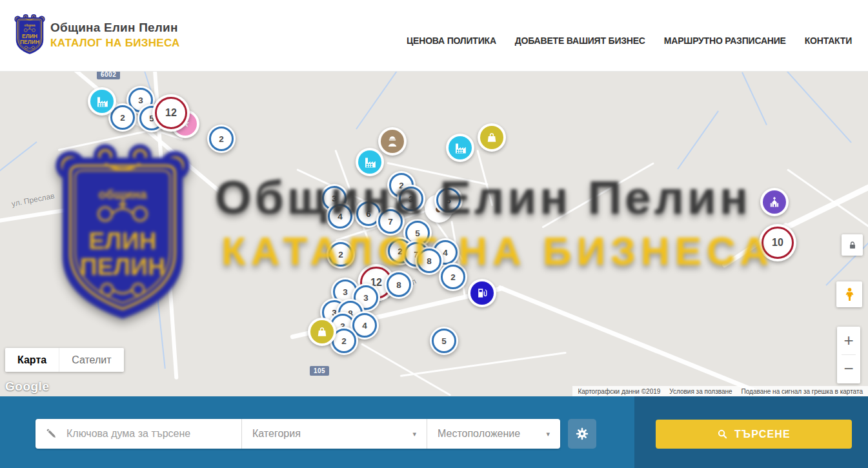 The height and width of the screenshot is (468, 868). I want to click on report-error-link: Подаване на сигнал за грешка в картата, so click(802, 391).